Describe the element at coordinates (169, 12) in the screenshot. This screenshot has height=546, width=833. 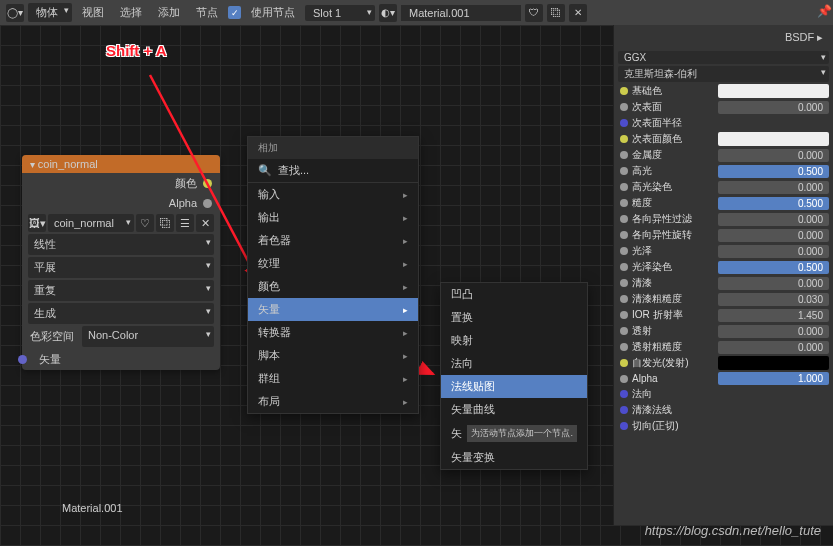
I see `menu-add: 添加` at that location.